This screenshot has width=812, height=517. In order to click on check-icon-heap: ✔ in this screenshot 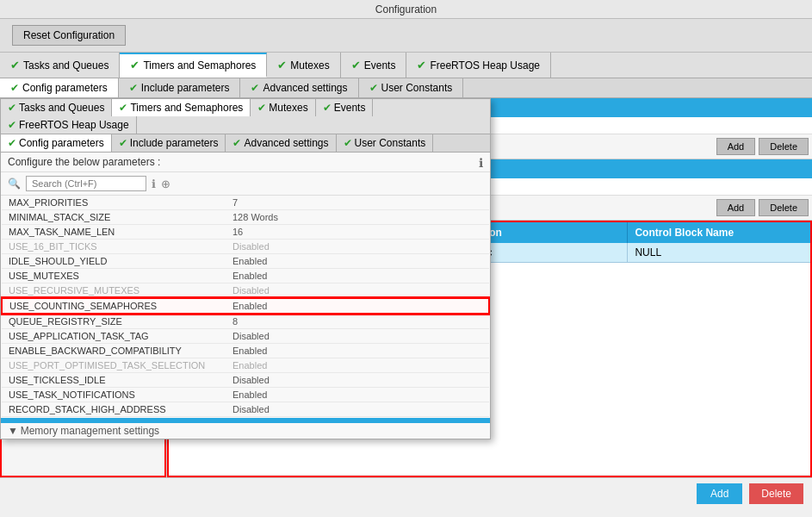, I will do `click(422, 65)`.